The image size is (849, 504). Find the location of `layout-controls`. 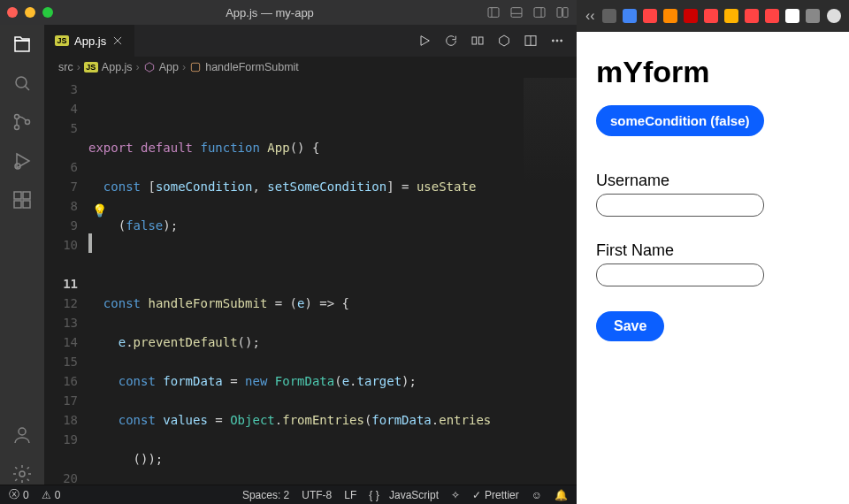

layout-controls is located at coordinates (528, 12).